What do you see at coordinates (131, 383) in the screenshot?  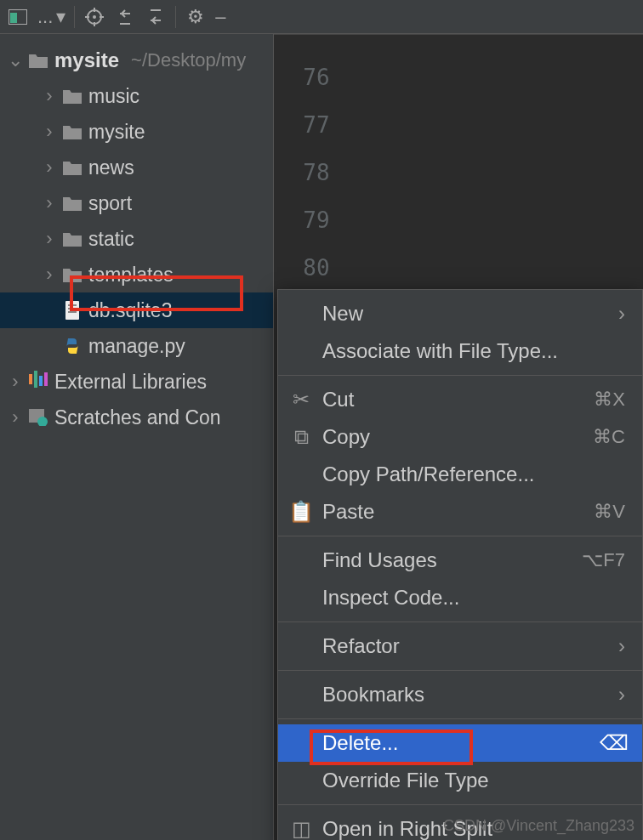 I see `tree-label: External Libraries` at bounding box center [131, 383].